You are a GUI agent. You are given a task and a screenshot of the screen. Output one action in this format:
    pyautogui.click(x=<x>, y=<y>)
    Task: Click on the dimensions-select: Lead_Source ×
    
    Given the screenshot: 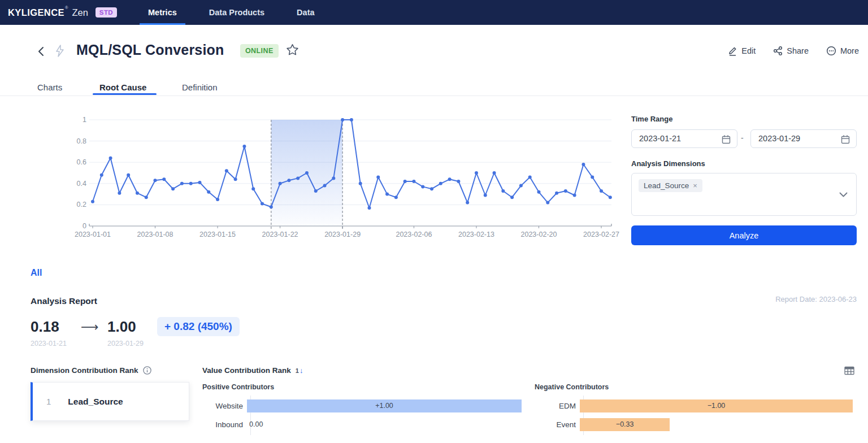 What is the action you would take?
    pyautogui.click(x=744, y=194)
    